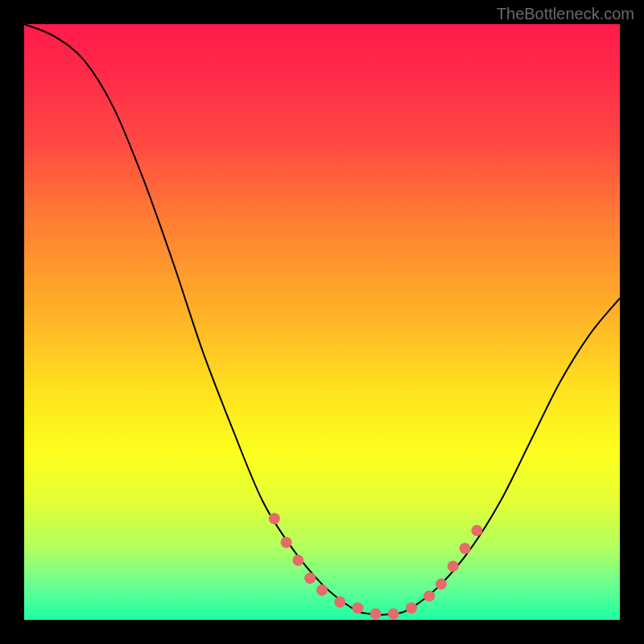 This screenshot has width=644, height=644. Describe the element at coordinates (376, 566) in the screenshot. I see `curve-markers` at that location.